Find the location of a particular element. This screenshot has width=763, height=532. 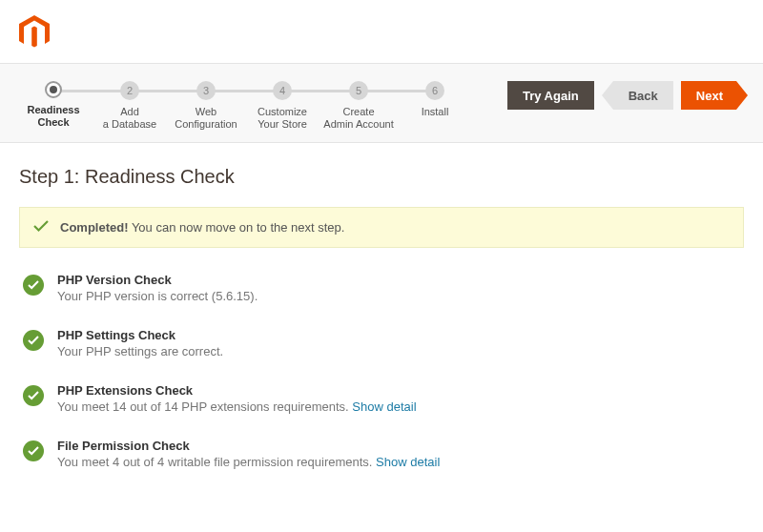

step-circle: 3 is located at coordinates (206, 91).